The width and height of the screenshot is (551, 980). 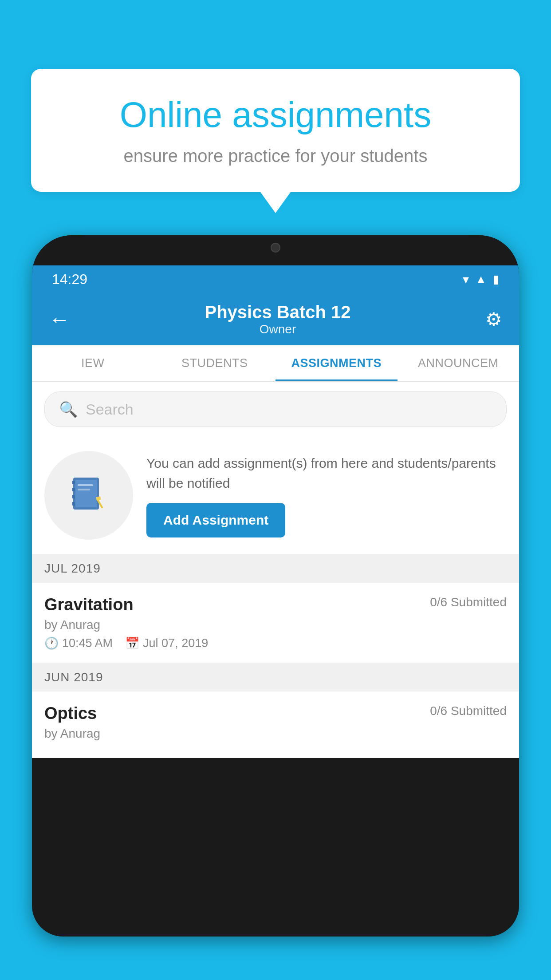 I want to click on assignment-name-gravitation: Gravitation, so click(x=89, y=605).